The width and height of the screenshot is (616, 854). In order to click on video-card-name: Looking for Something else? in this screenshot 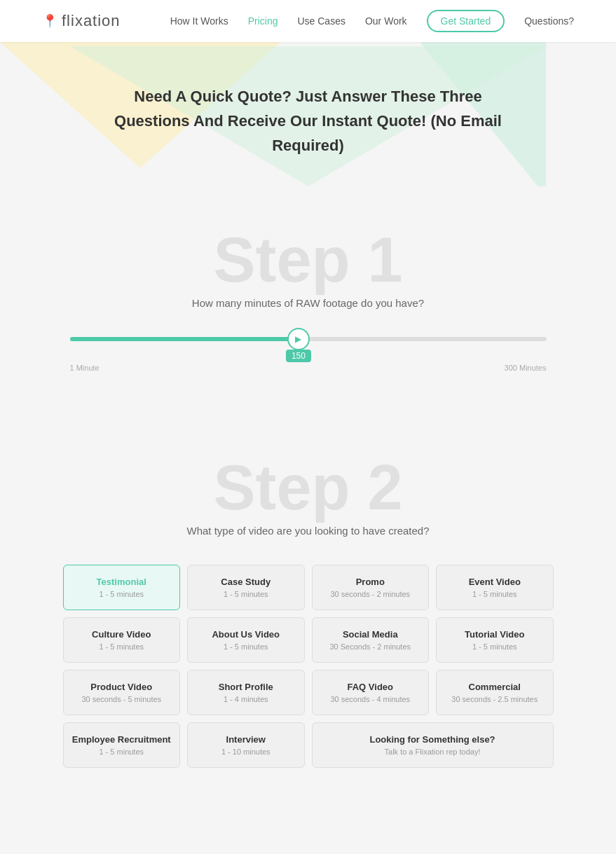, I will do `click(433, 740)`.